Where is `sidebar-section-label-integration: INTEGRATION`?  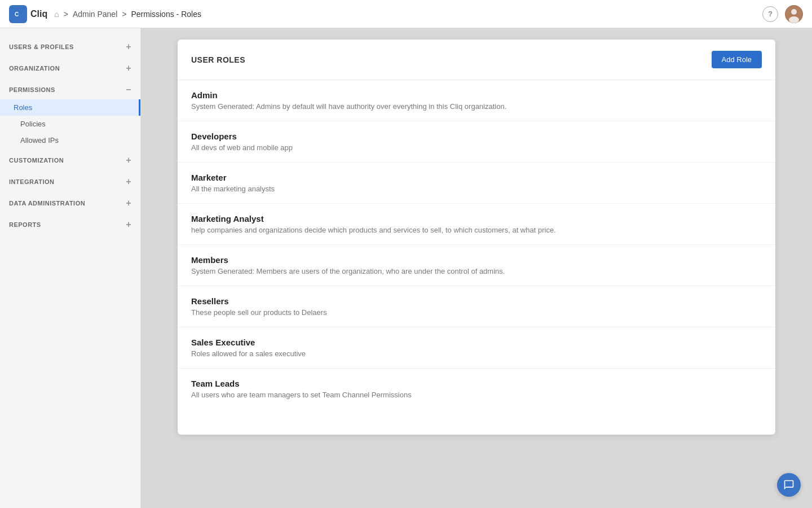 sidebar-section-label-integration: INTEGRATION is located at coordinates (32, 182).